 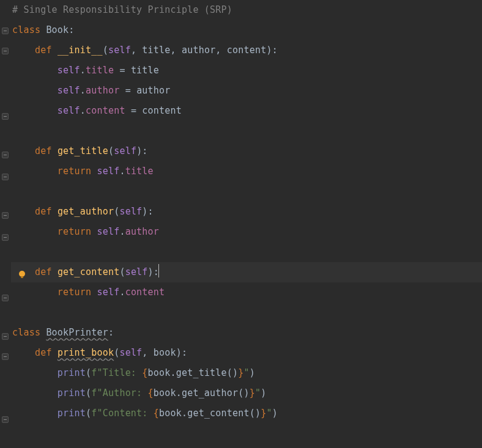 I want to click on code-line-current: def get_content(self):, so click(x=247, y=273).